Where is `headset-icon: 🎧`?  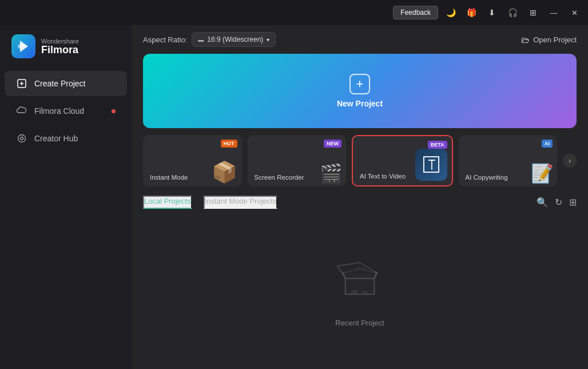
headset-icon: 🎧 is located at coordinates (512, 13).